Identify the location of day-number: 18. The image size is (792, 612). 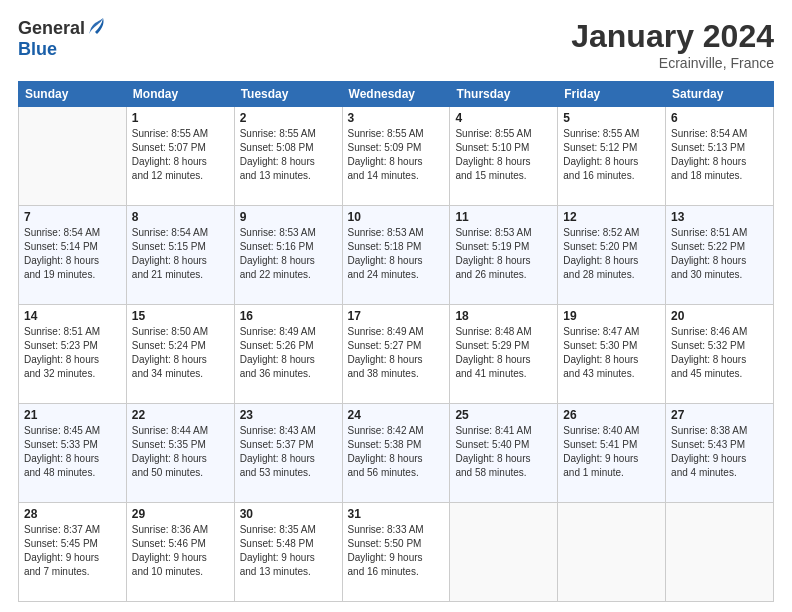
(504, 316).